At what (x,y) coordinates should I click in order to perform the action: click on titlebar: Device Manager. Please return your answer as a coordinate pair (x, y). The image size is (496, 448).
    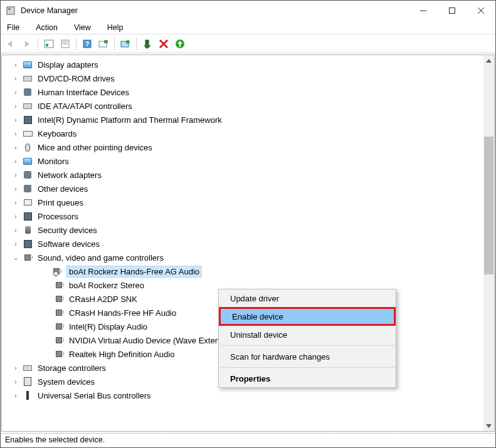
    Looking at the image, I should click on (248, 11).